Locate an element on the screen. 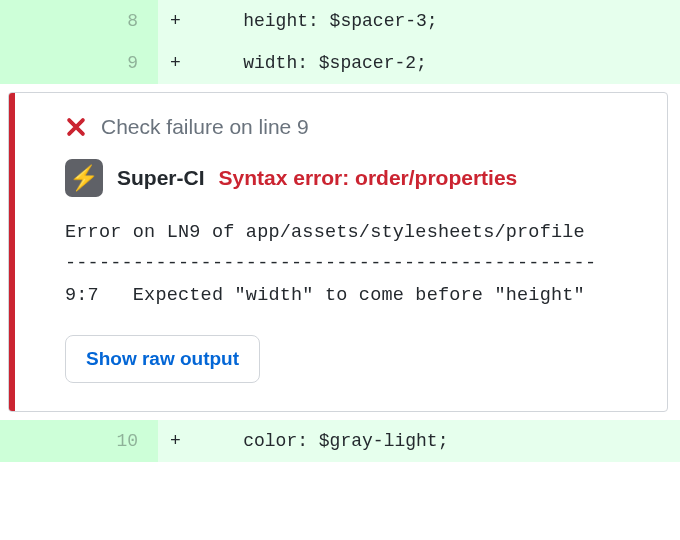 This screenshot has width=680, height=540. app-badge-icon: ⚡ is located at coordinates (84, 178).